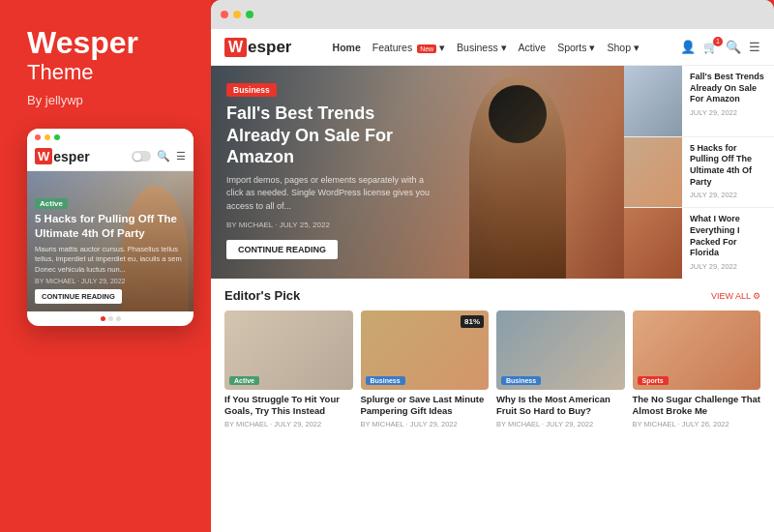 This screenshot has height=532, width=774. What do you see at coordinates (728, 236) in the screenshot?
I see `side-article-3-title: What I Wore Everything I Packed For Flor…` at bounding box center [728, 236].